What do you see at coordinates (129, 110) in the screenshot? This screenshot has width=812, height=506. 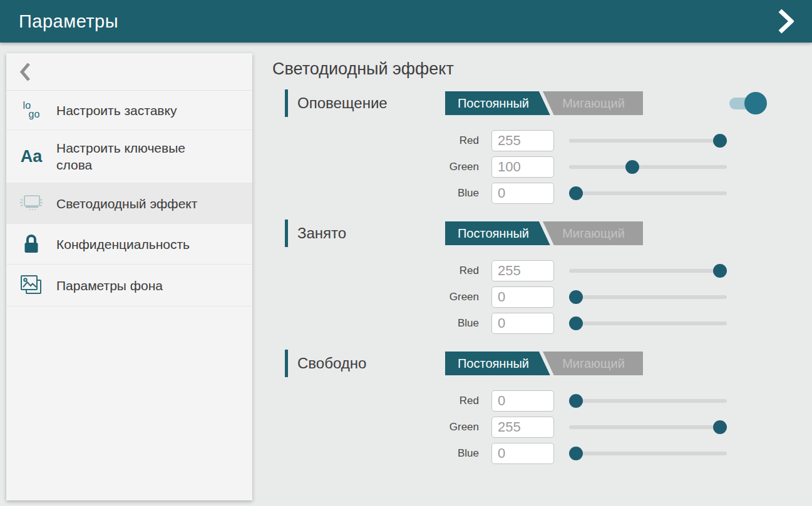 I see `sidebar-item-splash-screen: logo Настроить заставку` at bounding box center [129, 110].